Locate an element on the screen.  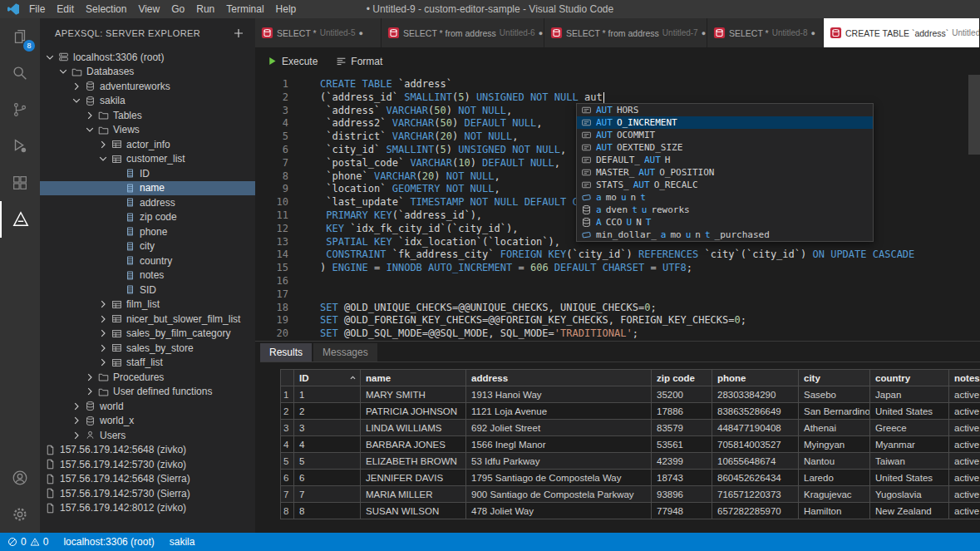
tree-item: 157.56.179.142:5648 (zivko) is located at coordinates (148, 450).